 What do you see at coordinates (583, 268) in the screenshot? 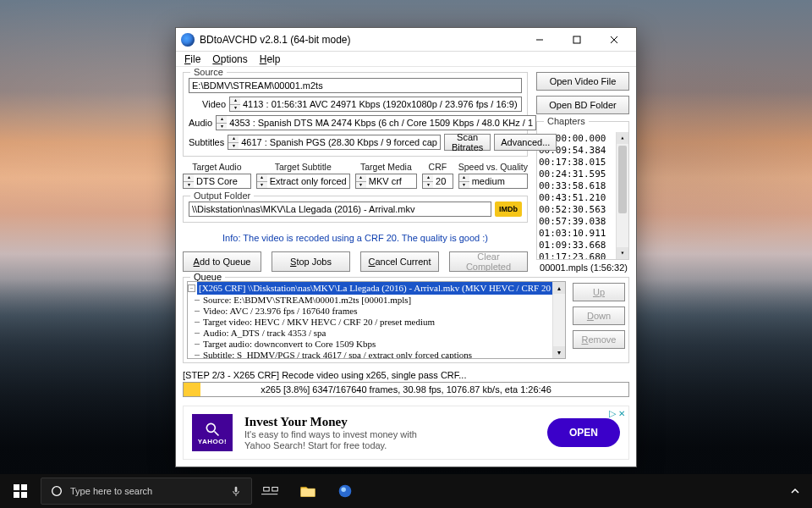
I see `mpls-info: 00001.mpls (1:56:32)` at bounding box center [583, 268].